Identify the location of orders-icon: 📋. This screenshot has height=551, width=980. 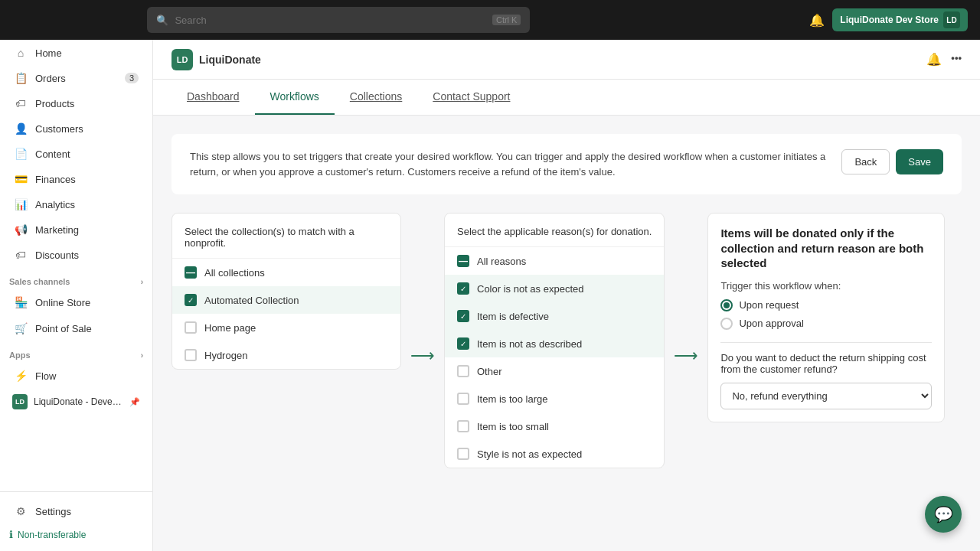
(21, 78).